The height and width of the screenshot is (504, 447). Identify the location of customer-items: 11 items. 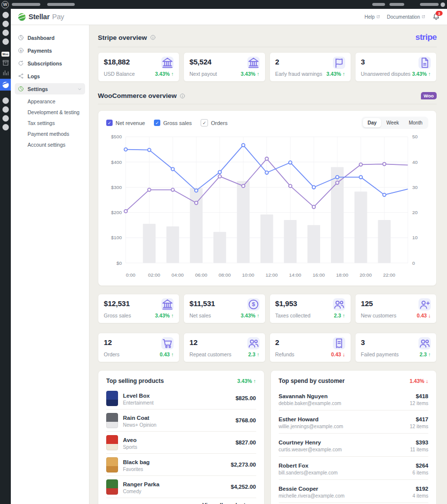
(419, 450).